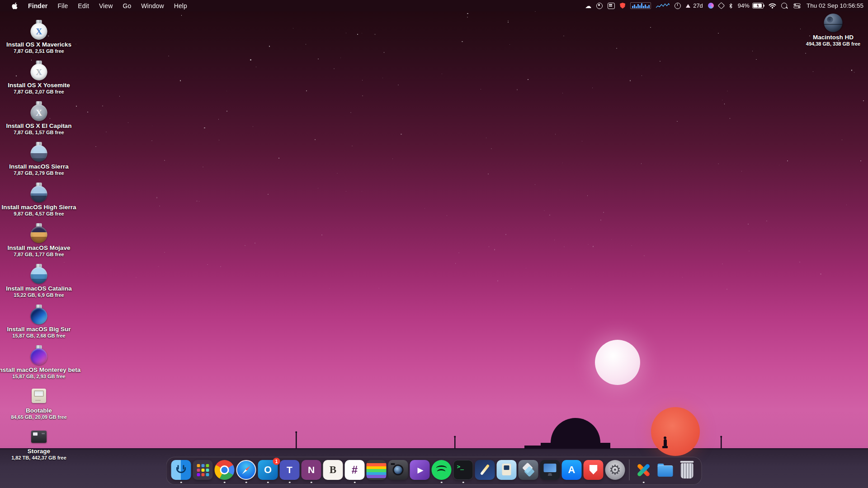 This screenshot has height=488, width=868. I want to click on menu-edit: Edit, so click(83, 5).